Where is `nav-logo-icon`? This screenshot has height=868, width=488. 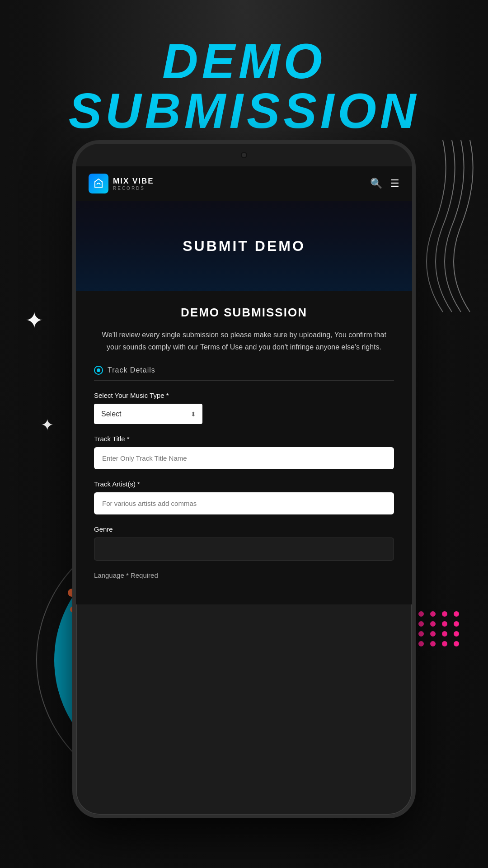
nav-logo-icon is located at coordinates (99, 184).